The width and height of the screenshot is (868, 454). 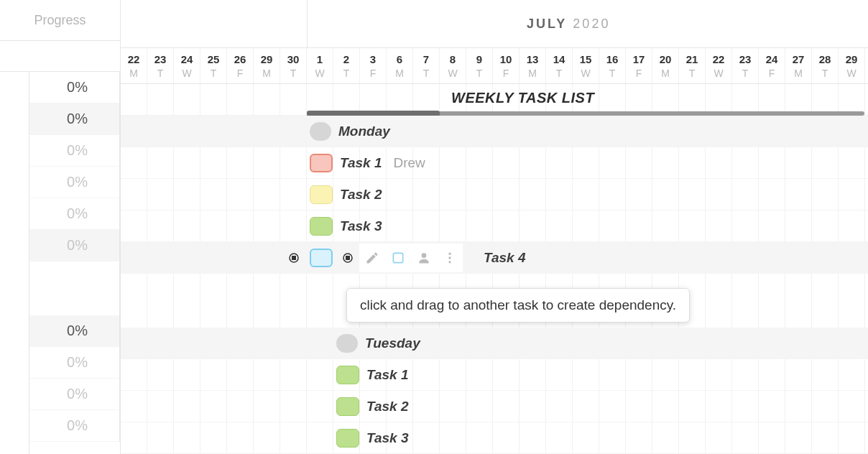 What do you see at coordinates (533, 66) in the screenshot?
I see `date-column: 13M` at bounding box center [533, 66].